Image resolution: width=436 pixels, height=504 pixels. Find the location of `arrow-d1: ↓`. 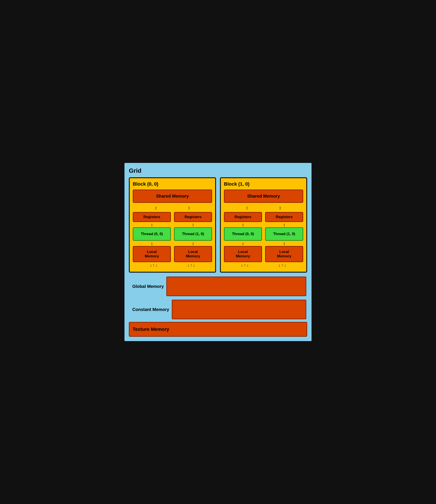

arrow-d1: ↓ is located at coordinates (151, 265).